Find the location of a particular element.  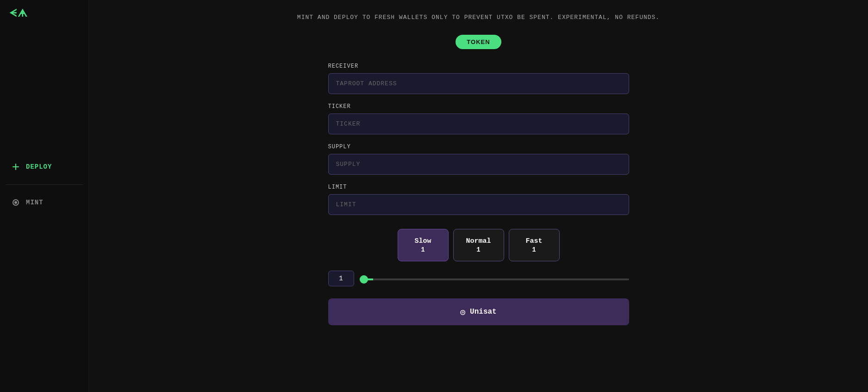

receiver-group: RECEIVER is located at coordinates (479, 79).